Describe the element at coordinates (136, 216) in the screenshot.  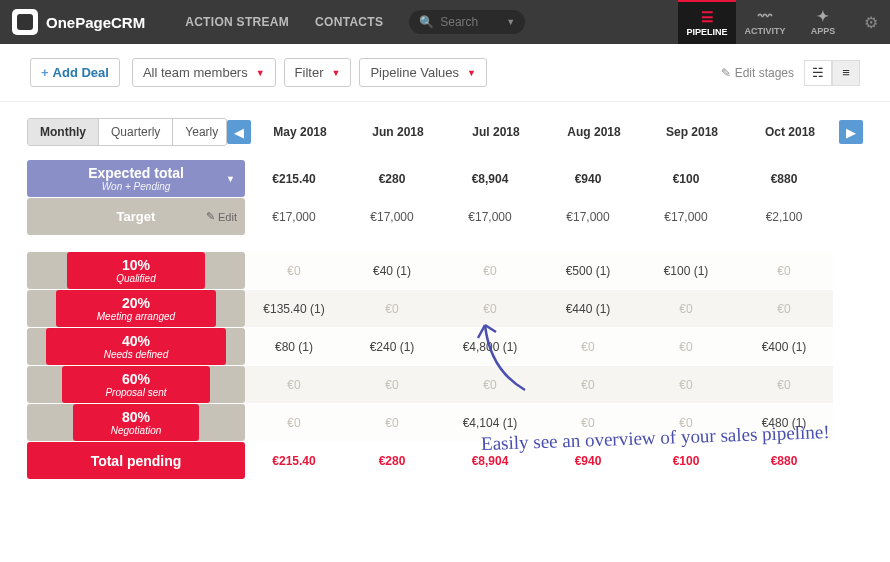
I see `target-title: Target` at that location.